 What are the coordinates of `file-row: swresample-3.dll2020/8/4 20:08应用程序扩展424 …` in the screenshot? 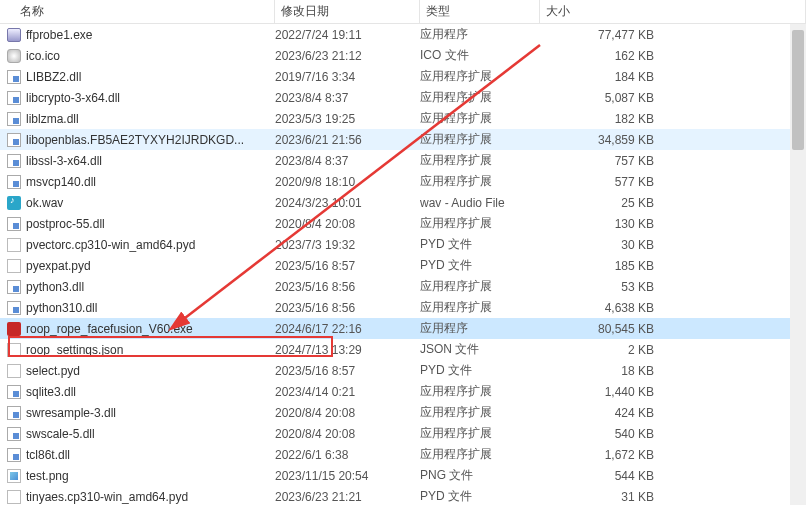 It's located at (403, 412).